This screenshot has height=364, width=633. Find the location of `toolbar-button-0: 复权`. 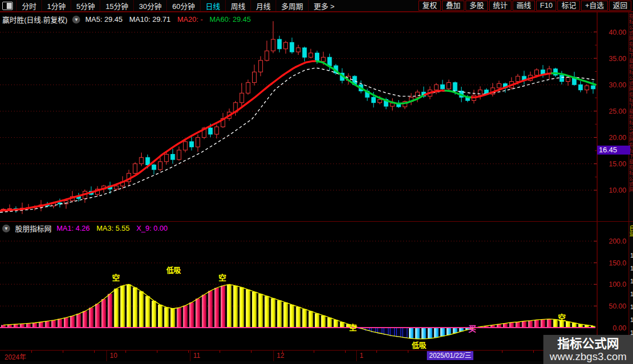

toolbar-button-0: 复权 is located at coordinates (430, 6).